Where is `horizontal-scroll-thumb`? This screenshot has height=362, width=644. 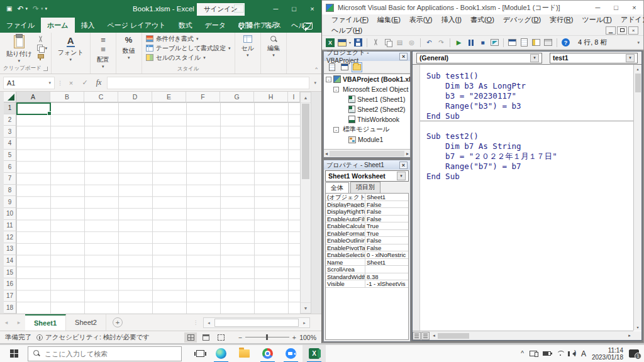
horizontal-scroll-thumb is located at coordinates (257, 323).